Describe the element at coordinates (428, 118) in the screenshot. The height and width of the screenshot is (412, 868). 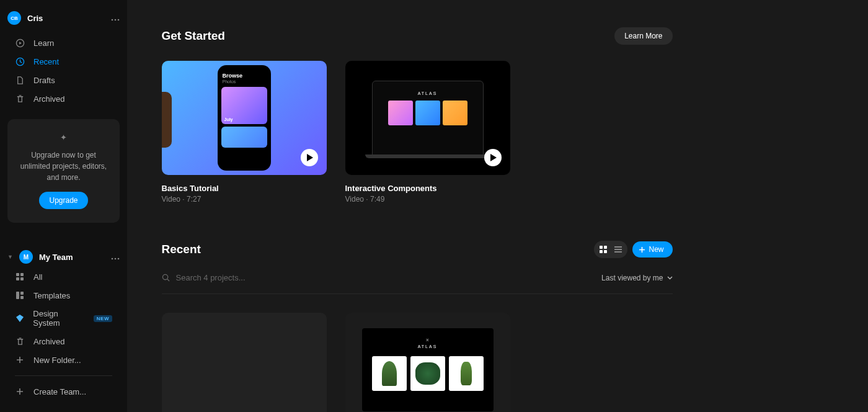
I see `video-thumbnail: ATLAS` at that location.